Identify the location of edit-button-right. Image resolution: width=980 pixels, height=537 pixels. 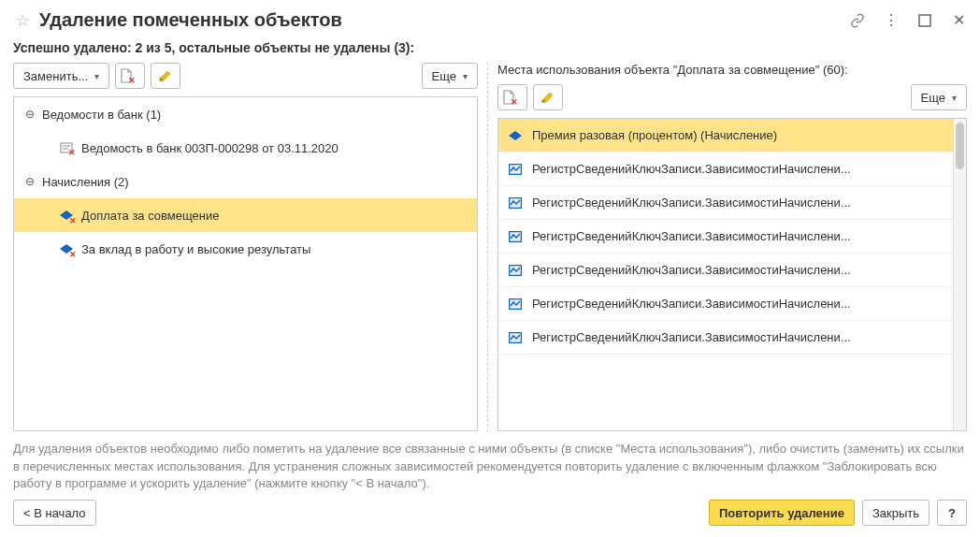
(548, 97).